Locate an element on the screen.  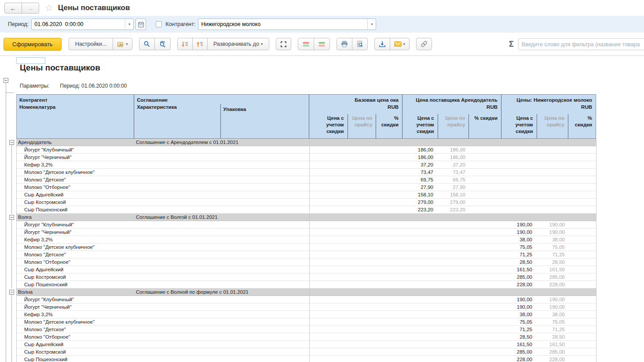
discount-price-value: 158,10 is located at coordinates (420, 195).